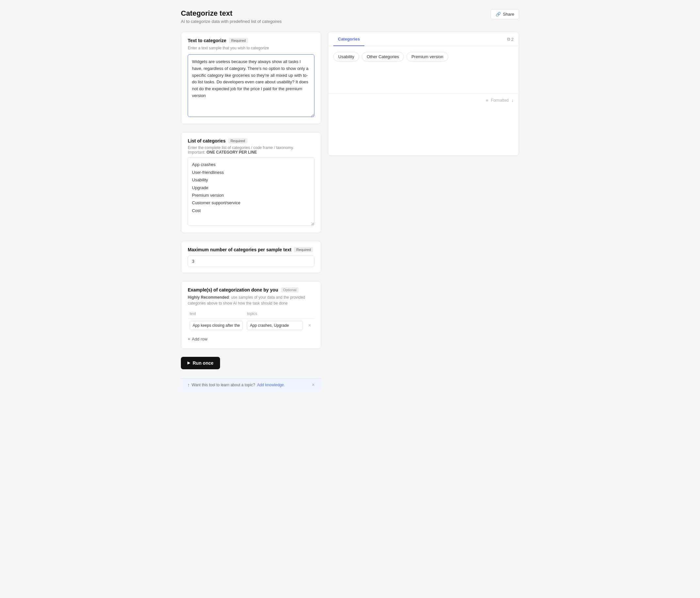 This screenshot has height=598, width=700. What do you see at coordinates (251, 212) in the screenshot?
I see `left-panel: Text to categorize Required Enter a text…` at bounding box center [251, 212].